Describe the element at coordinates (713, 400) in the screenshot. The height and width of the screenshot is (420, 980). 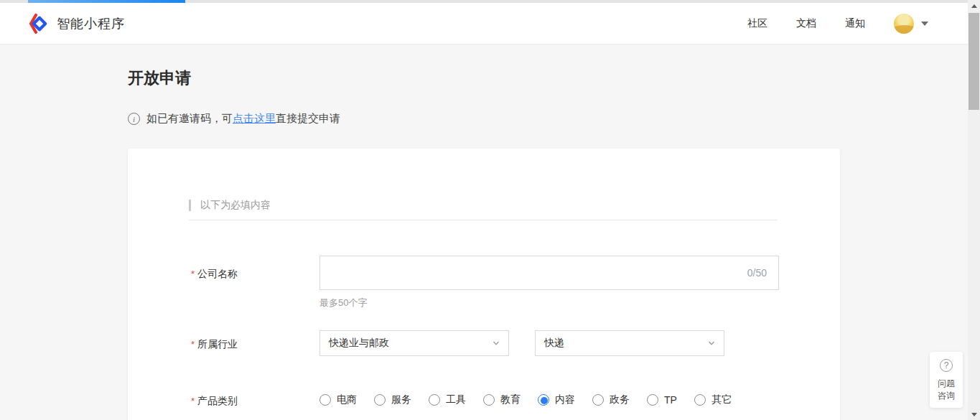
I see `radio-option-other: 其它` at that location.